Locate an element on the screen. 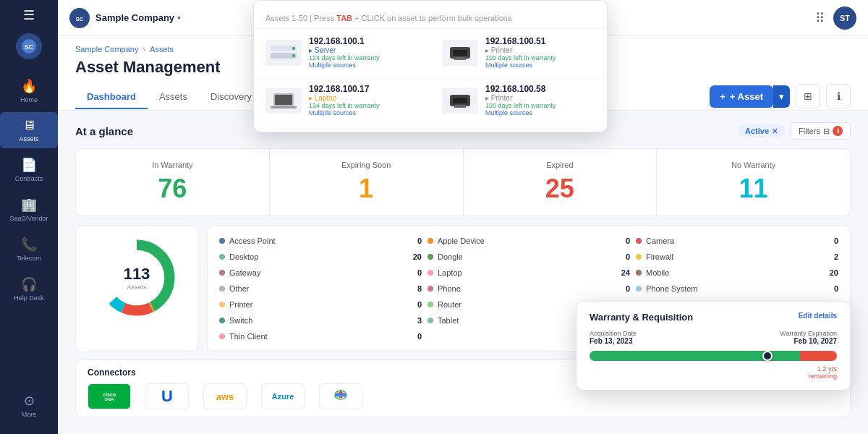  search-result-item: 192.168.100.58 ▸ Printer 100 days left i… is located at coordinates (519, 101).